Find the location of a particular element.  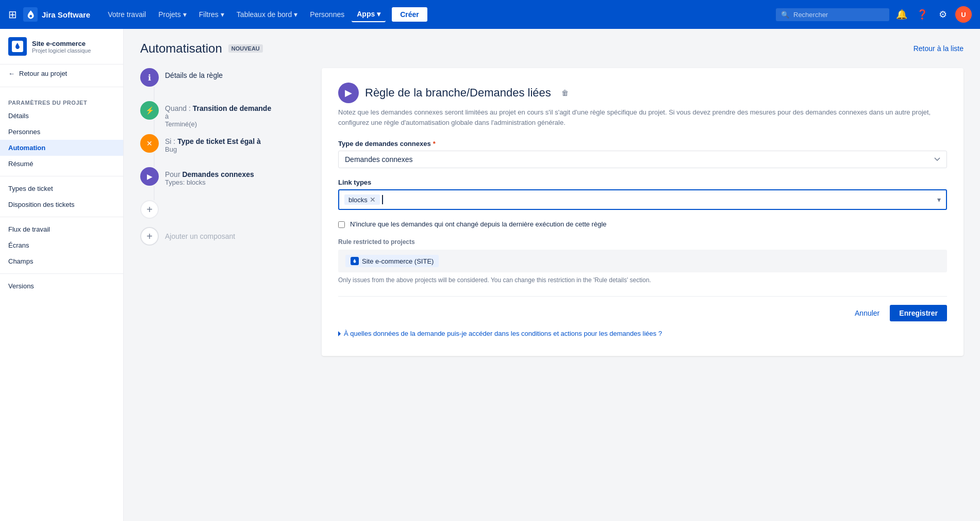

sidebar-item-automation: Automation is located at coordinates (62, 148).